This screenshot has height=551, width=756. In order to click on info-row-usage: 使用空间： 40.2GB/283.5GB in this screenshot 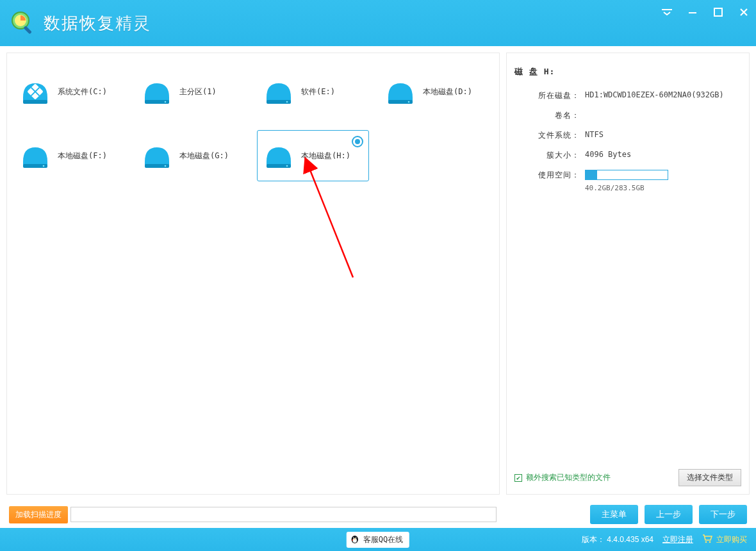, I will do `click(628, 181)`.